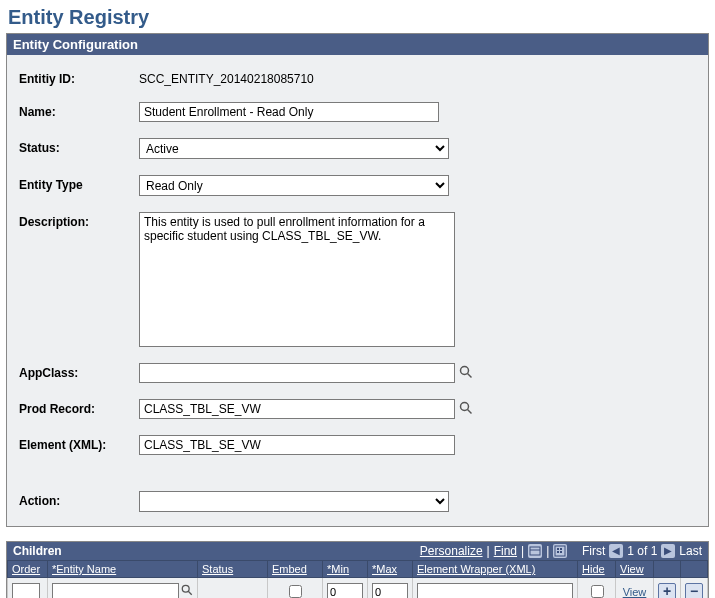 The width and height of the screenshot is (715, 598). What do you see at coordinates (26, 591) in the screenshot?
I see `order-input` at bounding box center [26, 591].